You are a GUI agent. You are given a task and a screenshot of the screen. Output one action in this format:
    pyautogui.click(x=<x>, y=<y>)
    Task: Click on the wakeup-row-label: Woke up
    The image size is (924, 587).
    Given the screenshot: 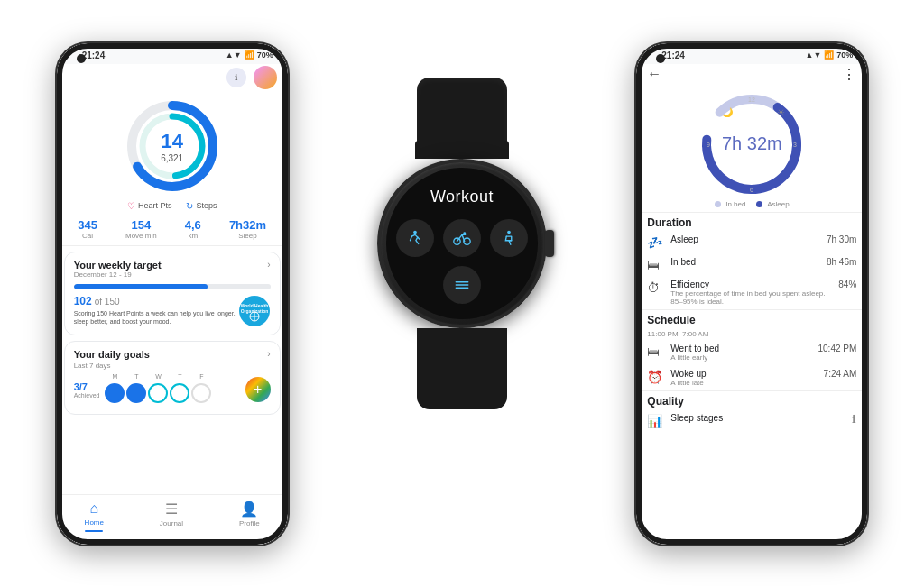 What is the action you would take?
    pyautogui.click(x=744, y=373)
    